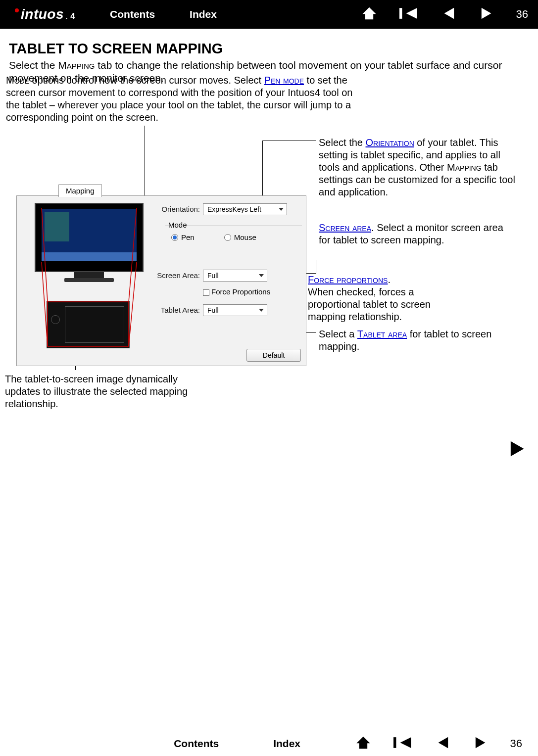 The height and width of the screenshot is (756, 538). Describe the element at coordinates (428, 14) in the screenshot. I see `nav-icon-group` at that location.